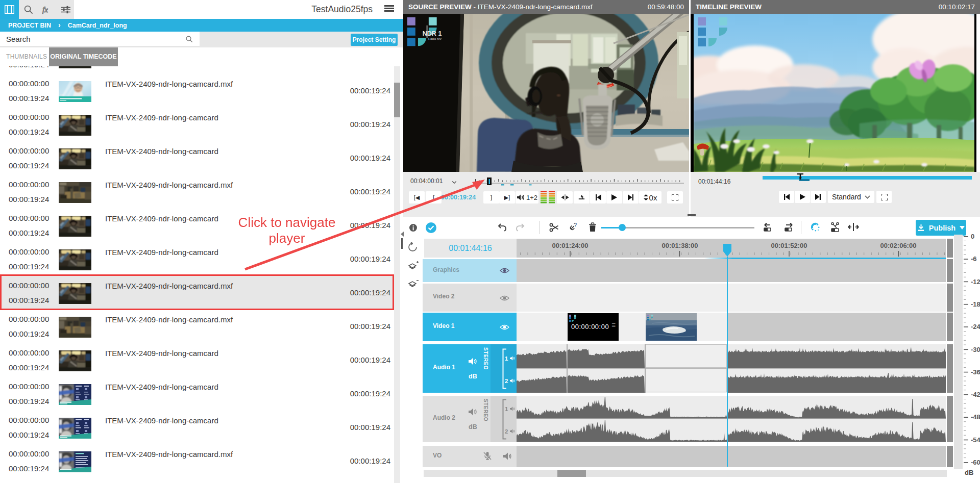 The height and width of the screenshot is (483, 980). What do you see at coordinates (975, 326) in the screenshot?
I see `svg-text: -24` at bounding box center [975, 326].